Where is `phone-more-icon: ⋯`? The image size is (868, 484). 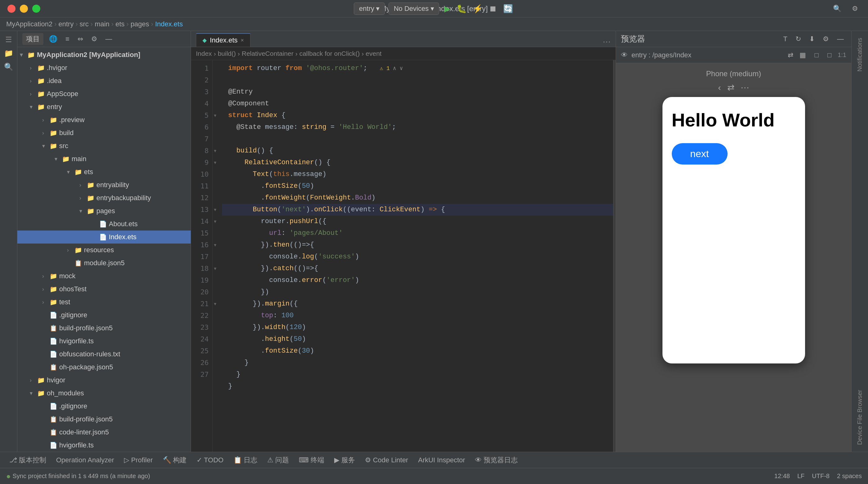
phone-more-icon: ⋯ is located at coordinates (745, 88).